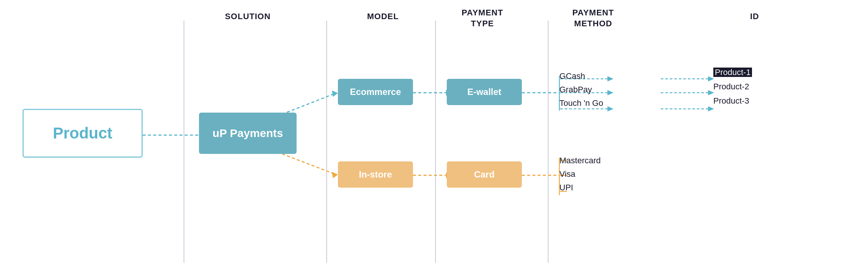 Image resolution: width=868 pixels, height=274 pixels. What do you see at coordinates (593, 18) in the screenshot?
I see `header-payment-method: PAYMENT METHOD` at bounding box center [593, 18].